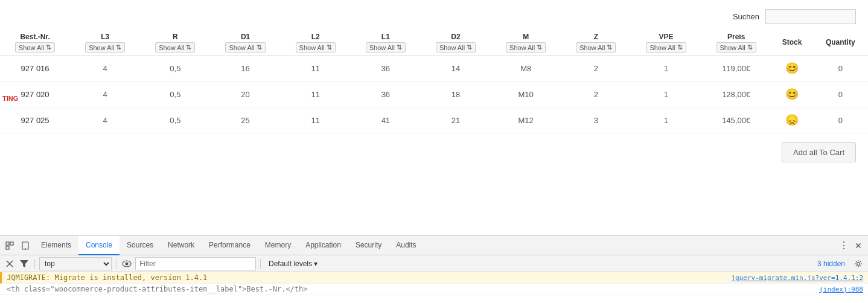 The image size is (868, 303). I want to click on show-all-z: Show All ⇅, so click(596, 47).